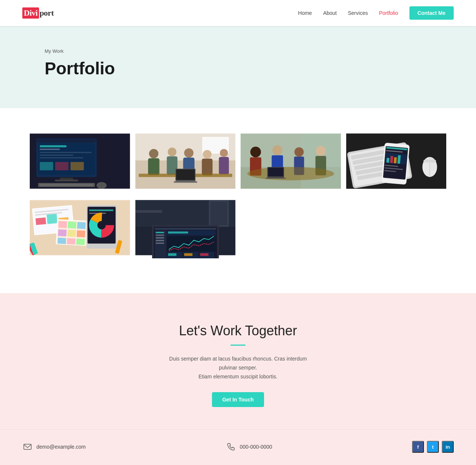 The width and height of the screenshot is (476, 465). I want to click on social-links: f t in, so click(433, 447).